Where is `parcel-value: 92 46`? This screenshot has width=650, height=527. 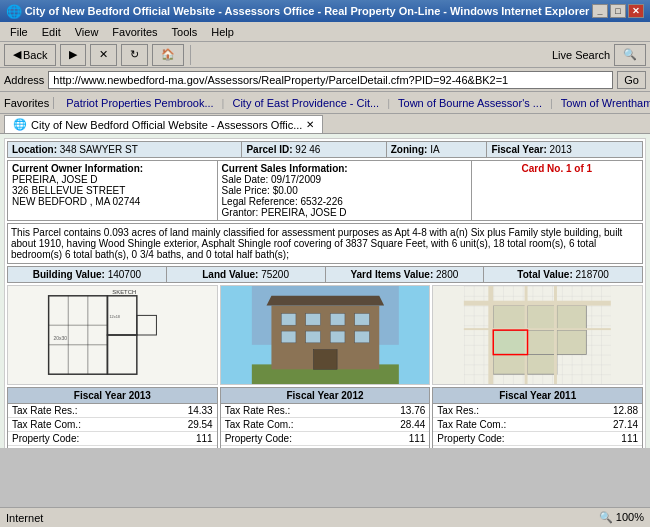 parcel-value: 92 46 is located at coordinates (308, 150).